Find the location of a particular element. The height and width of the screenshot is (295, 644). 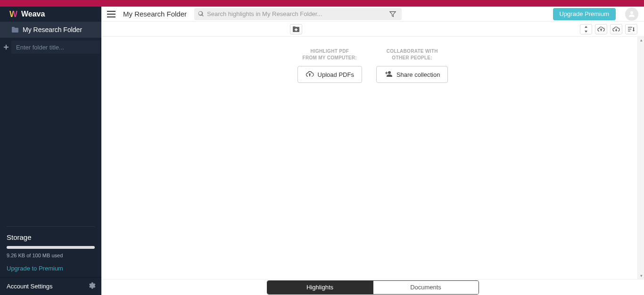

tab-highlights: Highlights is located at coordinates (320, 287).